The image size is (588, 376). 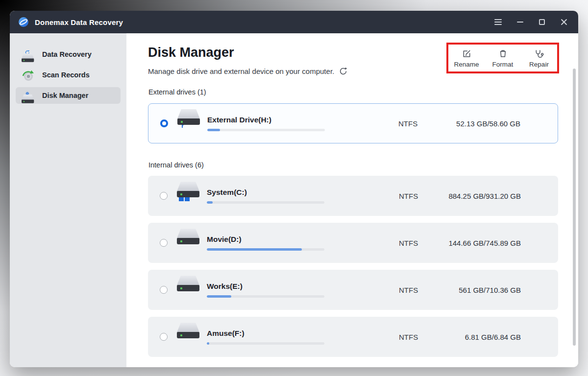 What do you see at coordinates (542, 22) in the screenshot?
I see `maximize-icon` at bounding box center [542, 22].